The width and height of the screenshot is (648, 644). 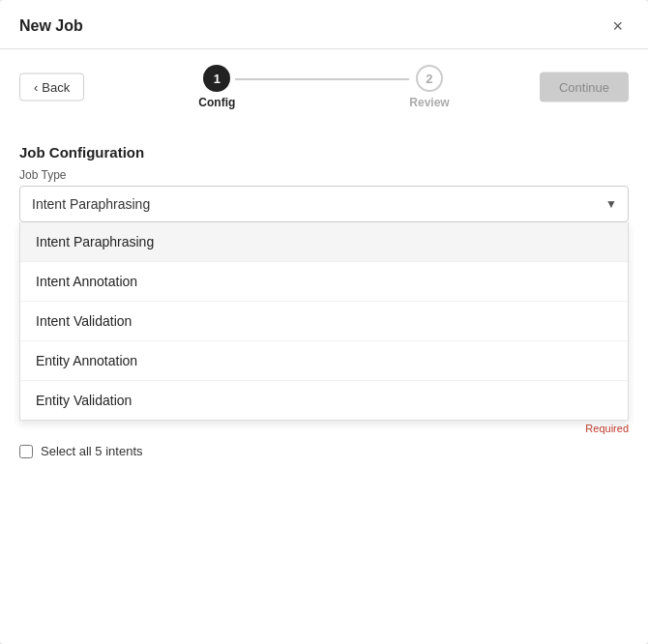 What do you see at coordinates (617, 26) in the screenshot?
I see `close-button: ×` at bounding box center [617, 26].